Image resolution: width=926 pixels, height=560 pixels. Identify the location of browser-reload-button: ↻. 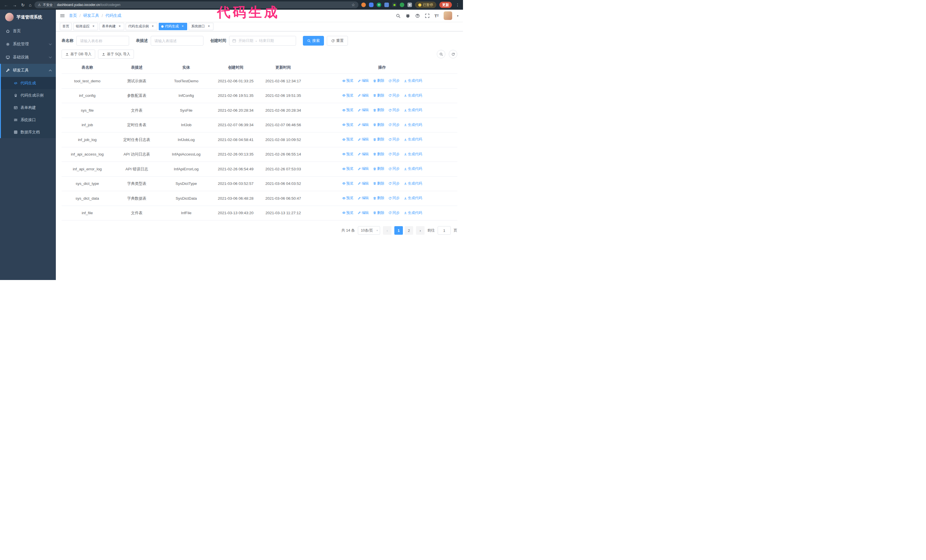
(23, 5).